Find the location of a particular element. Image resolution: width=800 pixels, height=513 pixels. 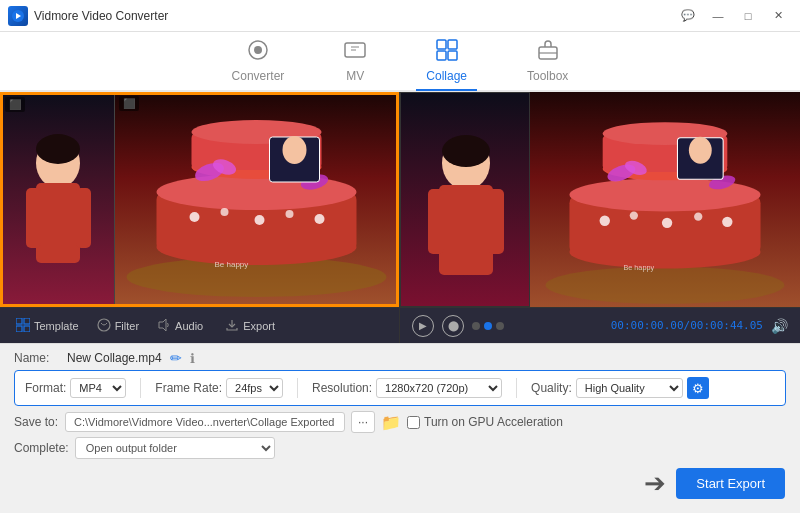

stop-button: ⬤ is located at coordinates (453, 326).